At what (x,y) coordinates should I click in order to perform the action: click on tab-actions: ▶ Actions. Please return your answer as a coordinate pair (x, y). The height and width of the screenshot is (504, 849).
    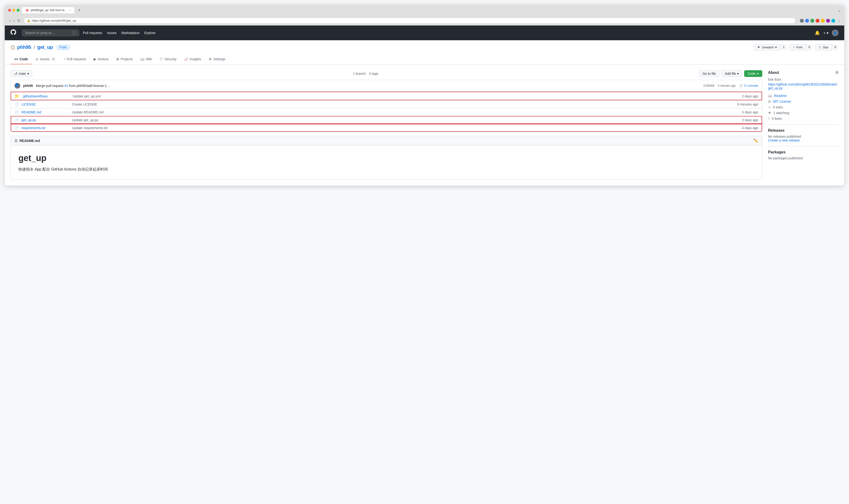
    Looking at the image, I should click on (101, 59).